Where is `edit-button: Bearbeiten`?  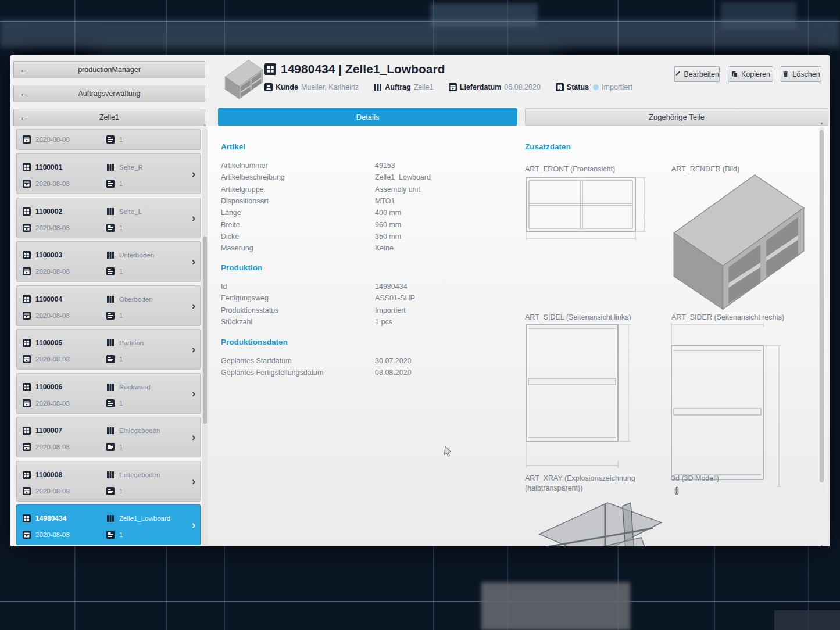
edit-button: Bearbeiten is located at coordinates (697, 74).